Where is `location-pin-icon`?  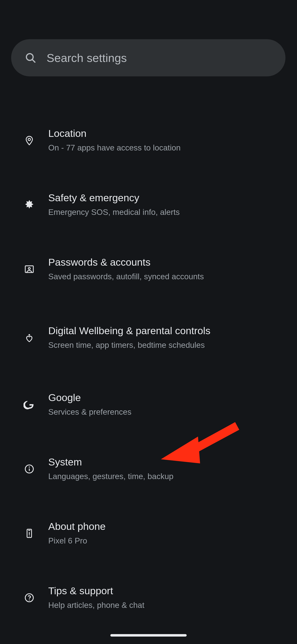
location-pin-icon is located at coordinates (29, 140).